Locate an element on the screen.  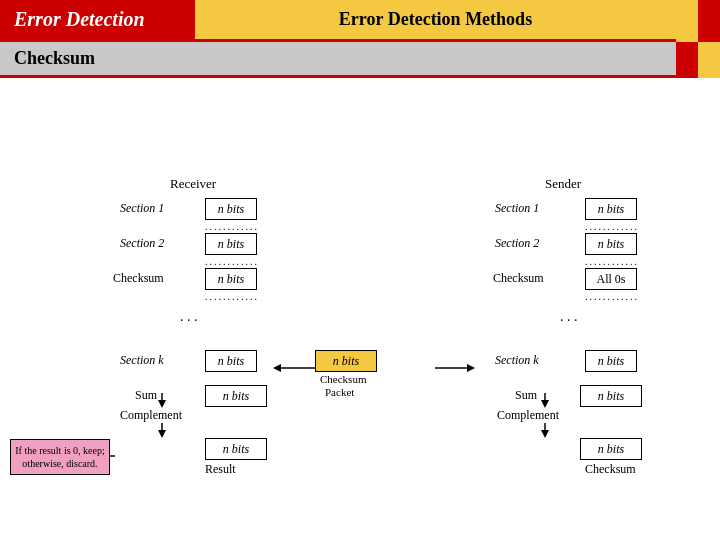
receiver-ellipsis: · · · is located at coordinates (189, 321).